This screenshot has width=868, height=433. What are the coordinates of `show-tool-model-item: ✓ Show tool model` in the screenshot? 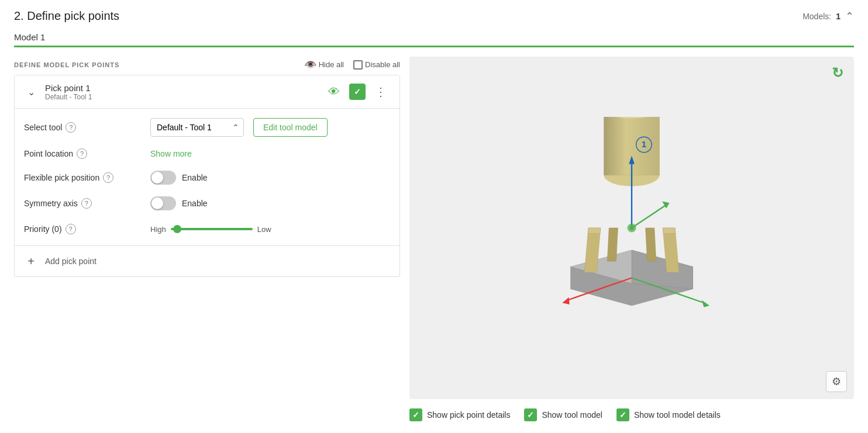 It's located at (563, 415).